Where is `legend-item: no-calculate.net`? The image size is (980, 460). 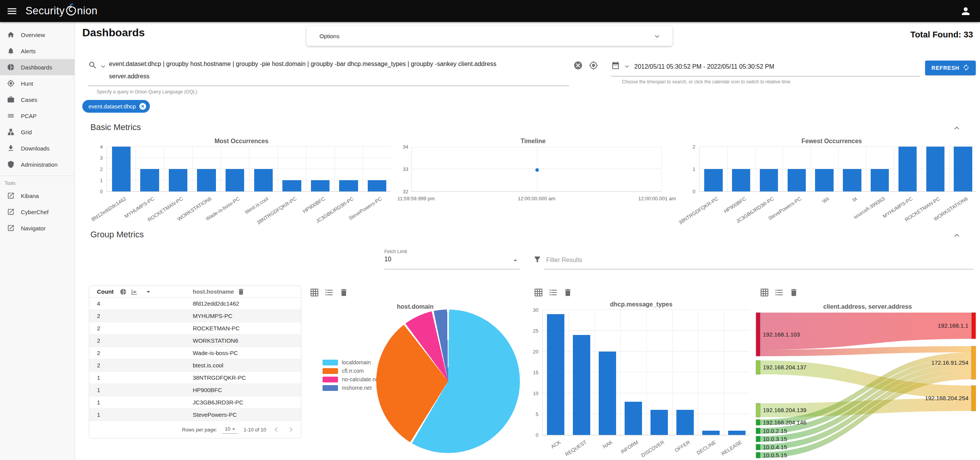
legend-item: no-calculate.net is located at coordinates (352, 379).